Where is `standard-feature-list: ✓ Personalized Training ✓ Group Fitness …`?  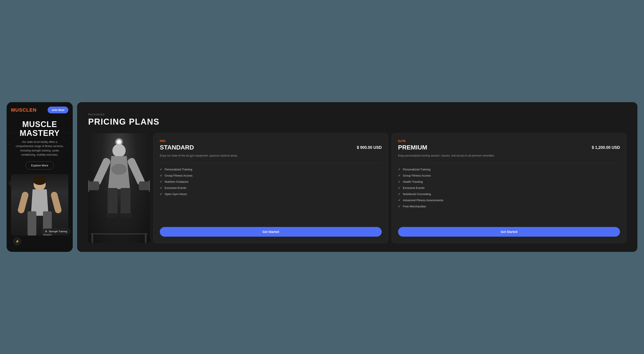
standard-feature-list: ✓ Personalized Training ✓ Group Fitness … is located at coordinates (271, 195).